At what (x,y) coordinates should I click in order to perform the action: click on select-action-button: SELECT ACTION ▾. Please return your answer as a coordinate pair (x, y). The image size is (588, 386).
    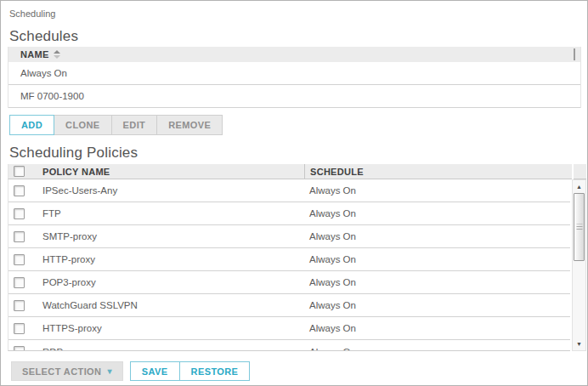
    Looking at the image, I should click on (67, 371).